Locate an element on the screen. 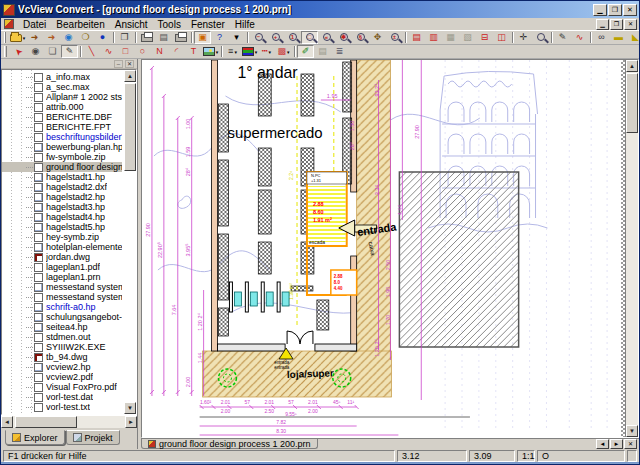  menu-item: Ansicht is located at coordinates (132, 24).